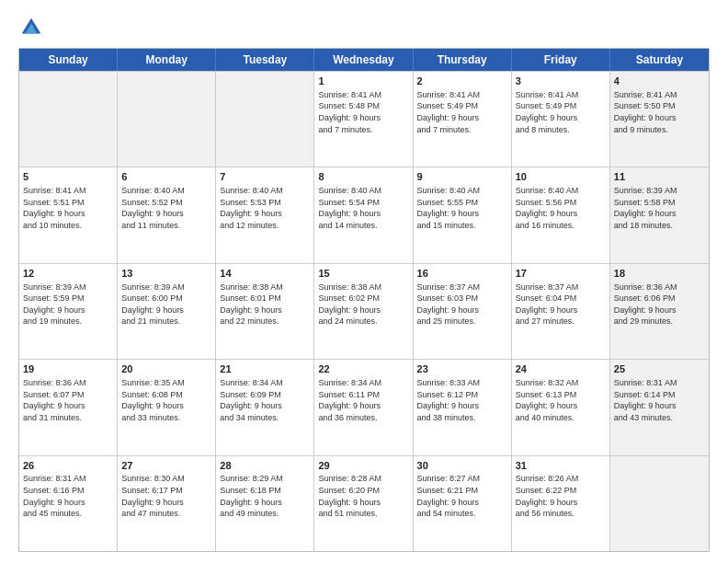 The height and width of the screenshot is (563, 728). Describe the element at coordinates (31, 28) in the screenshot. I see `logo-icon` at that location.